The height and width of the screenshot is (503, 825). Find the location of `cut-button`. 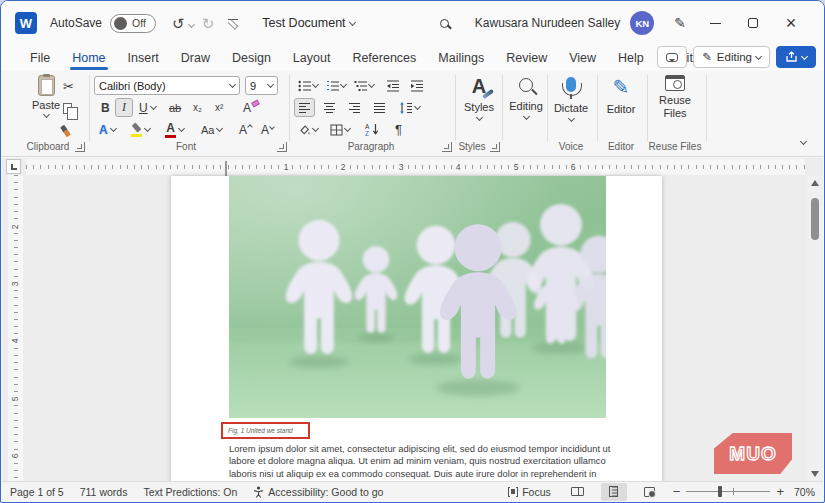

cut-button is located at coordinates (68, 86).